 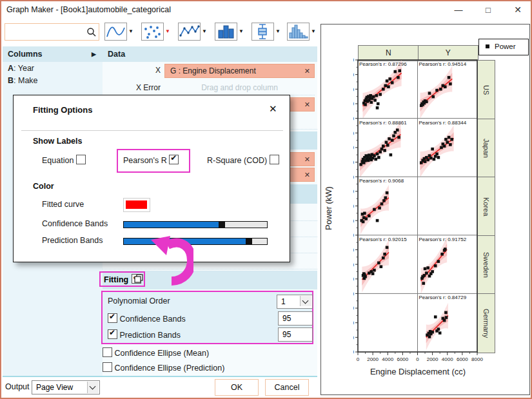 I want to click on output-select: Page View, so click(x=66, y=387).